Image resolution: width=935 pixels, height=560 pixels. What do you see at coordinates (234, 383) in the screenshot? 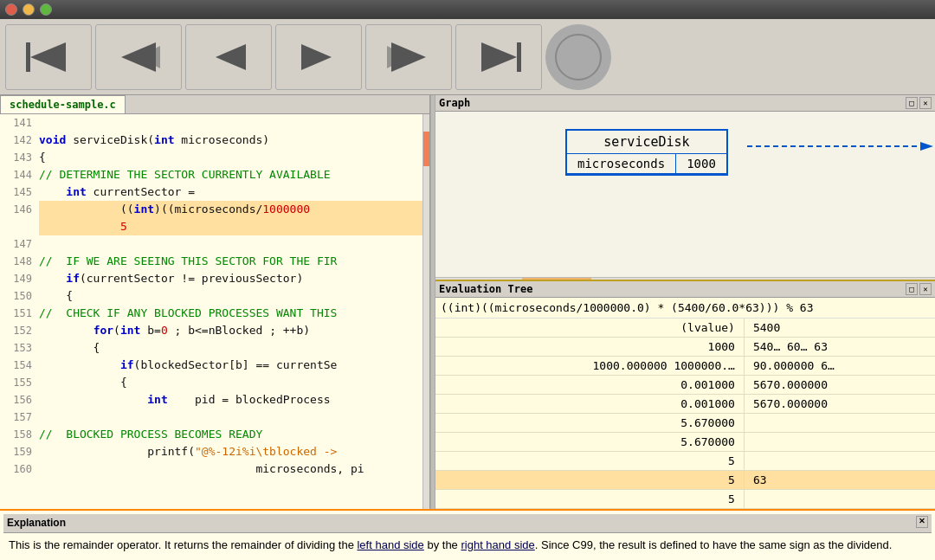
I see `line-code: {` at bounding box center [234, 383].